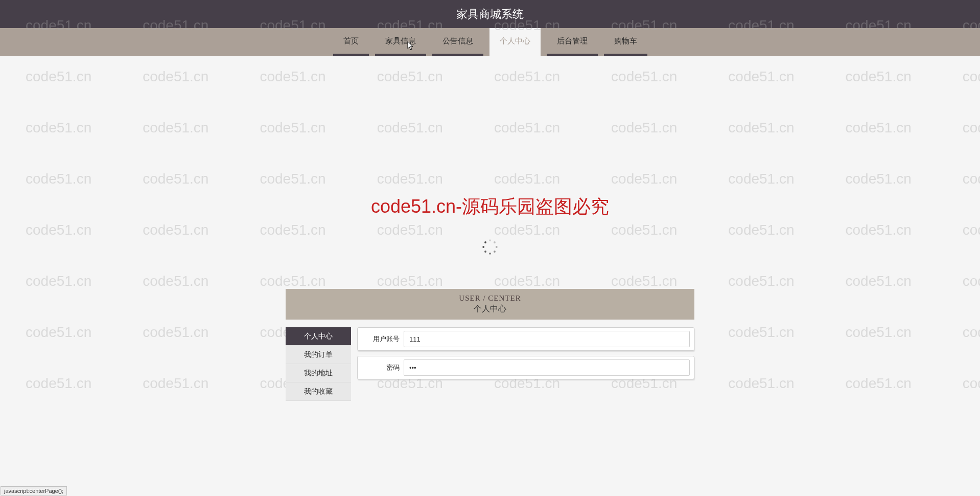  What do you see at coordinates (318, 364) in the screenshot?
I see `user-sidebar: 个人中心我的订单我的地址我的收藏` at bounding box center [318, 364].